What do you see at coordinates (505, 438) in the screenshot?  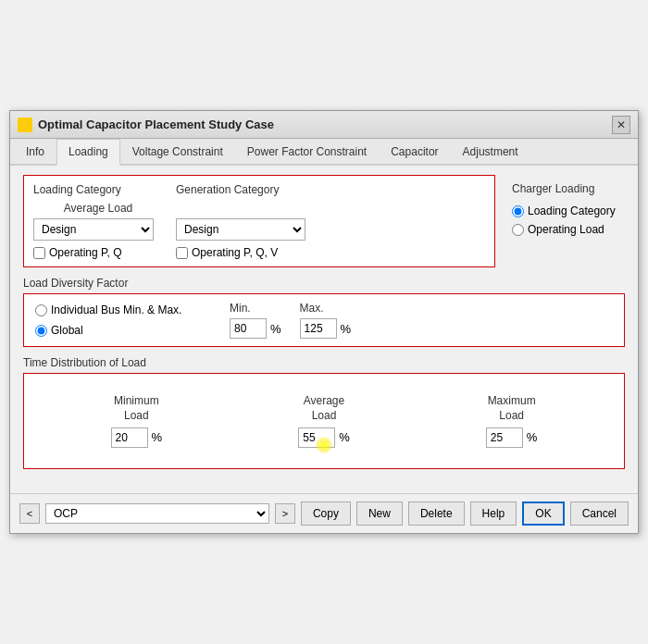 I see `maximum-load-input` at bounding box center [505, 438].